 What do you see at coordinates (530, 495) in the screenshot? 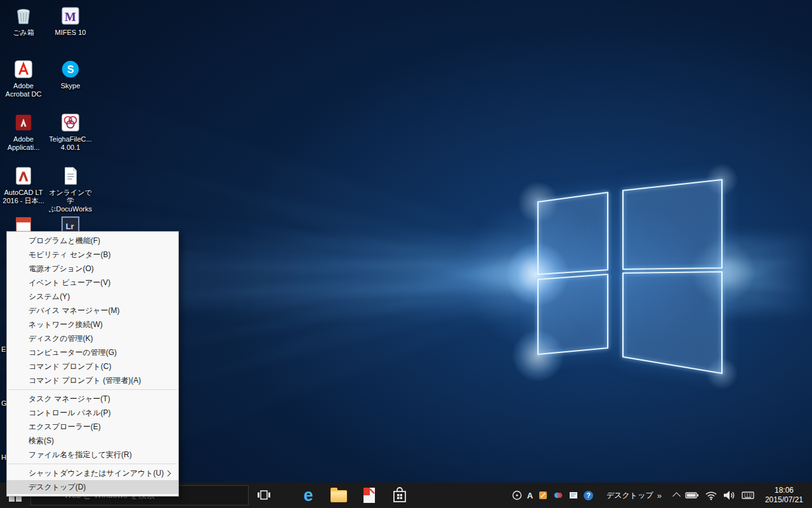
I see `ime-mode-icon: A` at bounding box center [530, 495].